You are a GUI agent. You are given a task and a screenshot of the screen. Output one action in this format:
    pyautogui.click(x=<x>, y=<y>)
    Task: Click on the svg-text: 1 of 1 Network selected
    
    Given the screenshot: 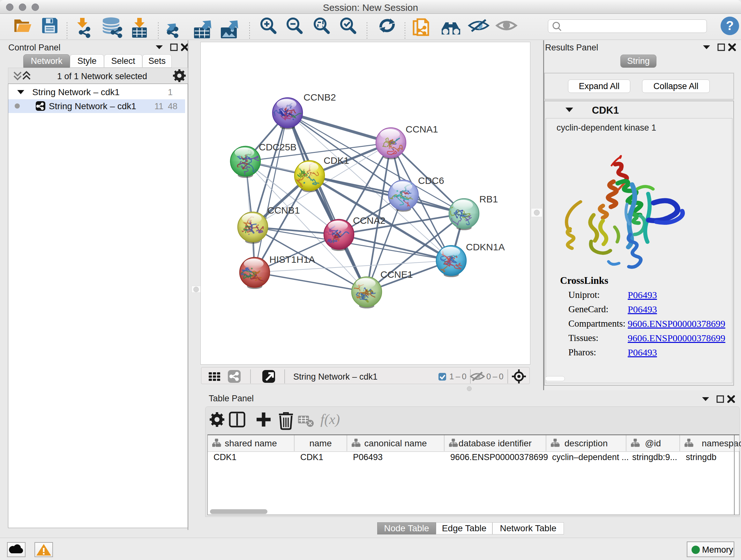 What is the action you would take?
    pyautogui.click(x=102, y=76)
    